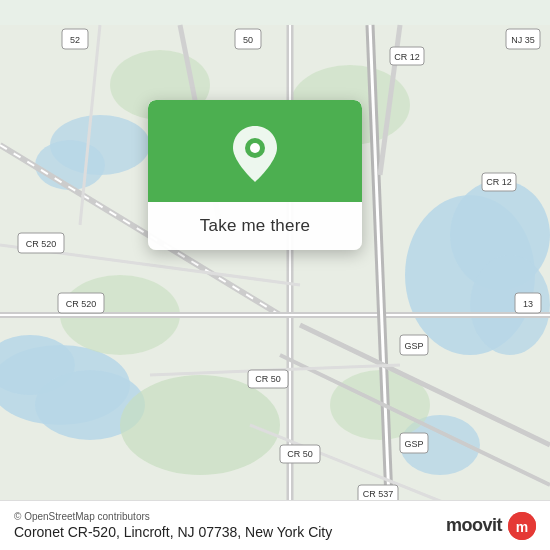 The height and width of the screenshot is (550, 550). What do you see at coordinates (474, 526) in the screenshot?
I see `moovit-text: moovit` at bounding box center [474, 526].